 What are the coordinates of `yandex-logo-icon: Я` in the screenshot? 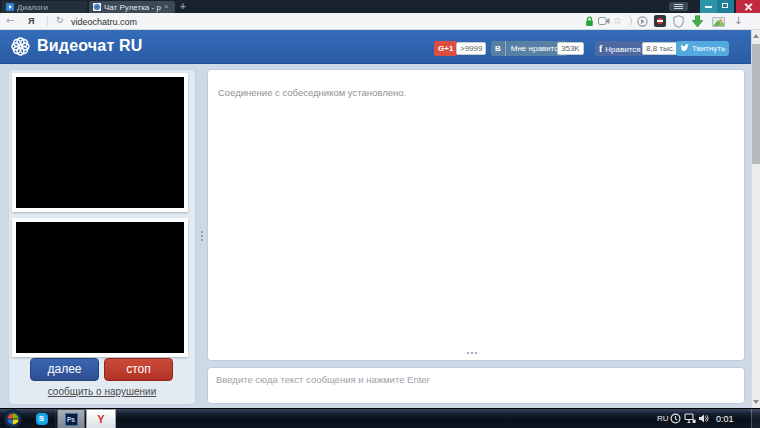 It's located at (31, 21).